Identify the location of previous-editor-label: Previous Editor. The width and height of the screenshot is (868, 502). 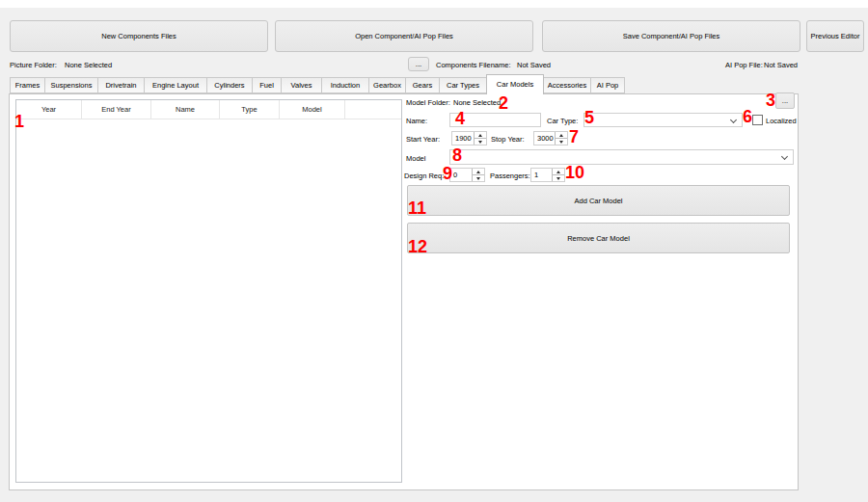
(835, 37).